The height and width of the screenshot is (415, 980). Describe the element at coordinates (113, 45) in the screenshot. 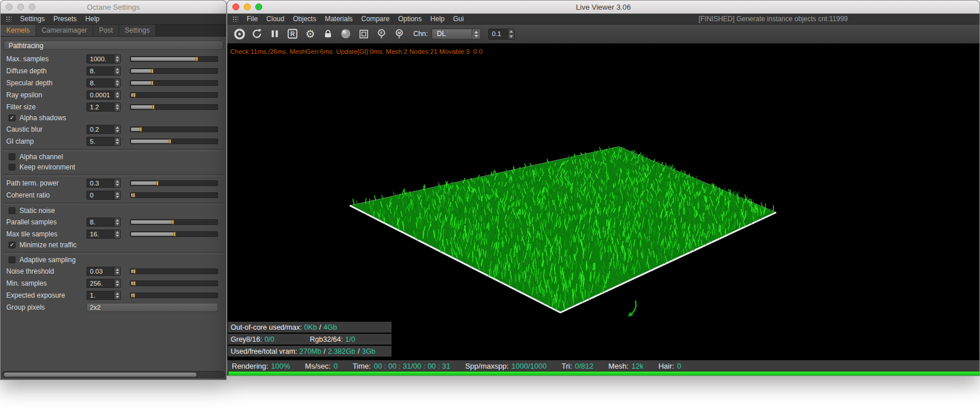

I see `section-header-pathtracing: Pathtracing` at that location.